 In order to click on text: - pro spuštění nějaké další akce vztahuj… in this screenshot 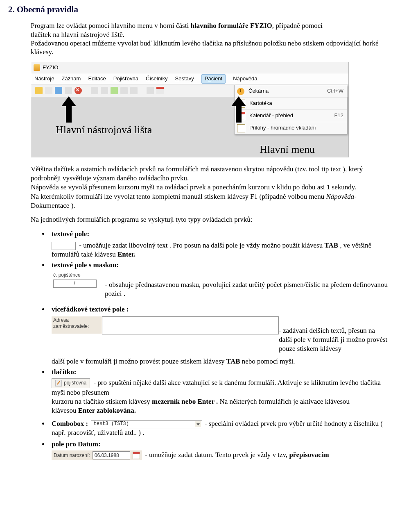, I will do `click(216, 388)`.